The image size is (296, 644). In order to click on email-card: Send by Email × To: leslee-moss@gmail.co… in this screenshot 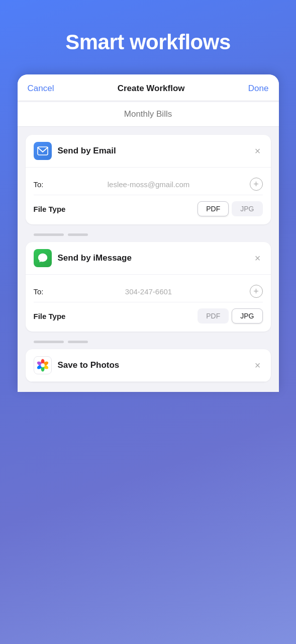, I will do `click(148, 180)`.